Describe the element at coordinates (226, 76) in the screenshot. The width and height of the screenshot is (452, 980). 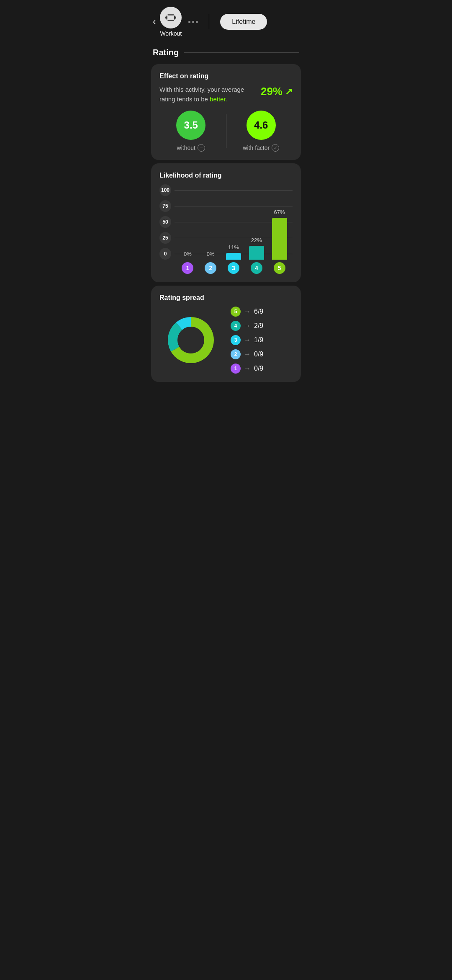
I see `effect-card-title: Effect on rating` at that location.